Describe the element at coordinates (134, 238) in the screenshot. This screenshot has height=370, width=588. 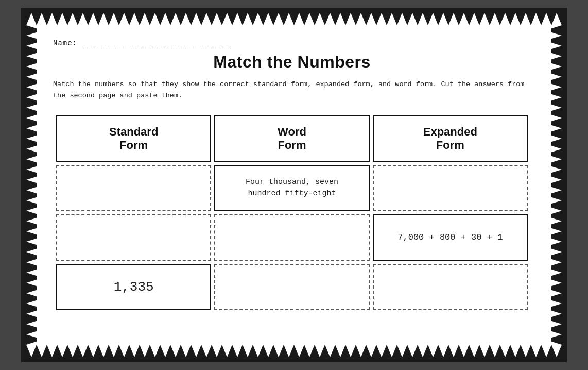
I see `row2-standard` at that location.